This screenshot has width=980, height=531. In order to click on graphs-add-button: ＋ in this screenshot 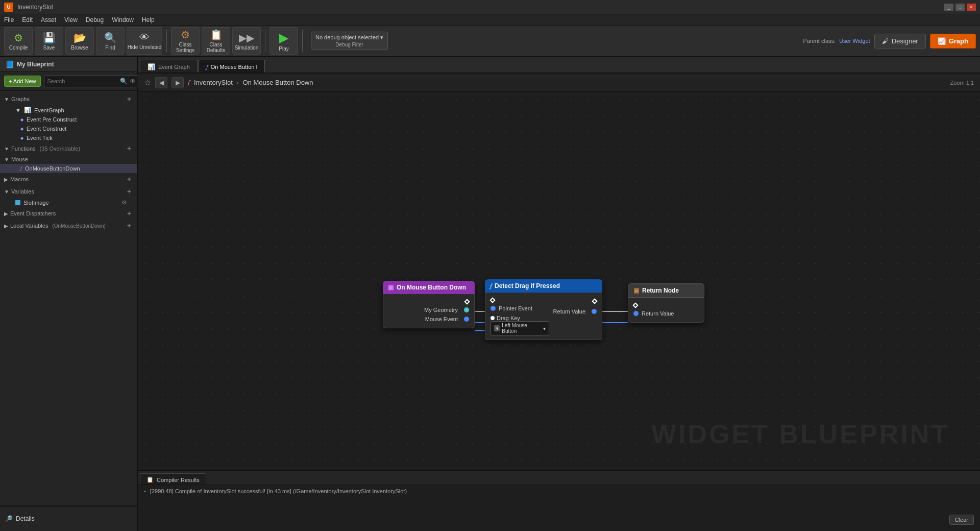, I will do `click(129, 99)`.